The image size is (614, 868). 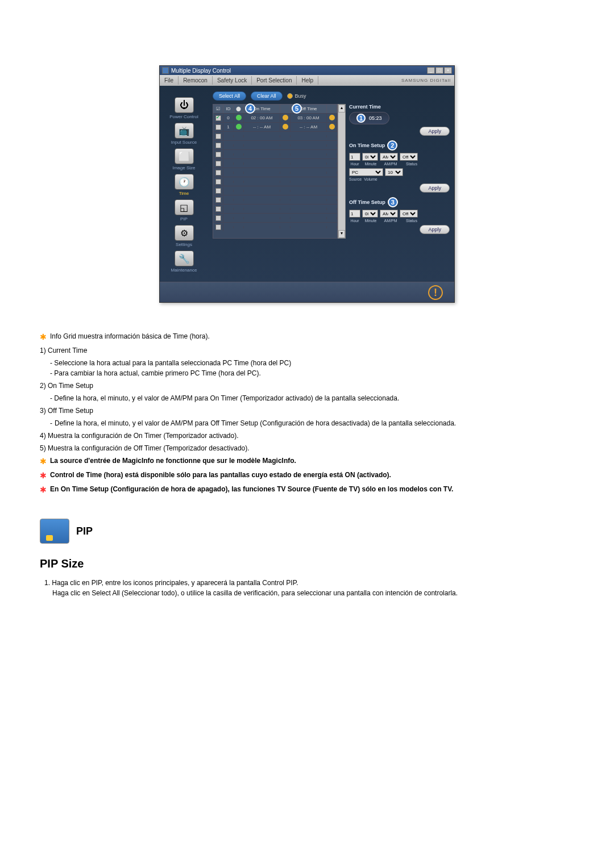 I want to click on pip-icon: ◱, so click(x=184, y=207).